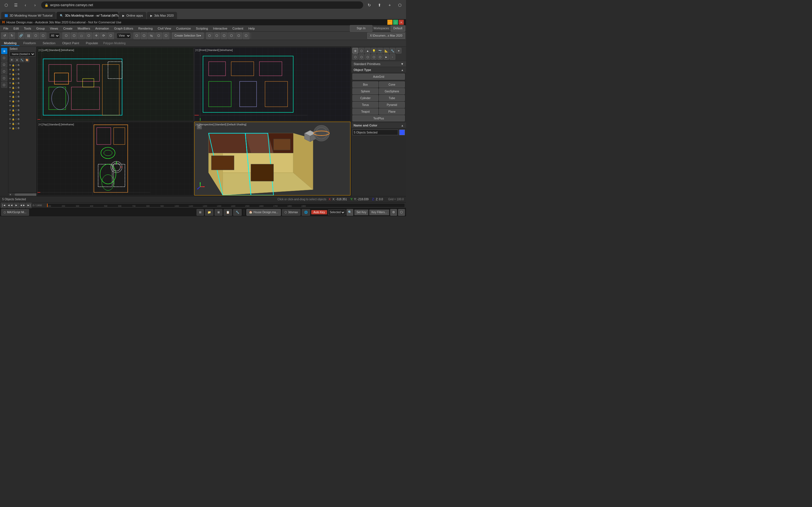 The height and width of the screenshot is (507, 812). What do you see at coordinates (16, 5) in the screenshot?
I see `minimize-win-btn: ☰` at bounding box center [16, 5].